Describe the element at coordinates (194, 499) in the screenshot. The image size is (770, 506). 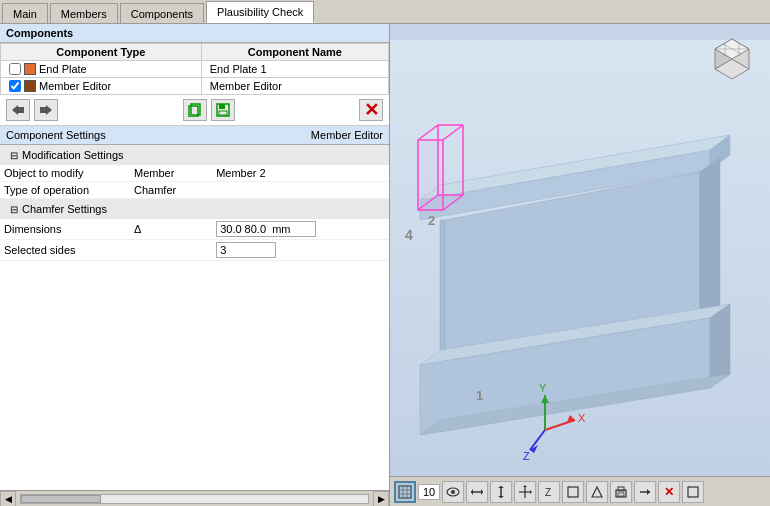
I see `scrollbar-track` at that location.